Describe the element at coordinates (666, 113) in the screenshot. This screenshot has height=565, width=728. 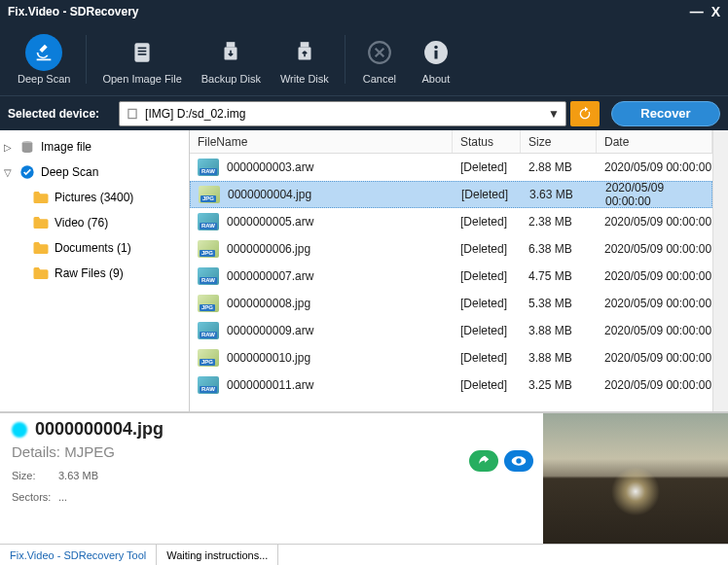
I see `recover-label: Recover` at that location.